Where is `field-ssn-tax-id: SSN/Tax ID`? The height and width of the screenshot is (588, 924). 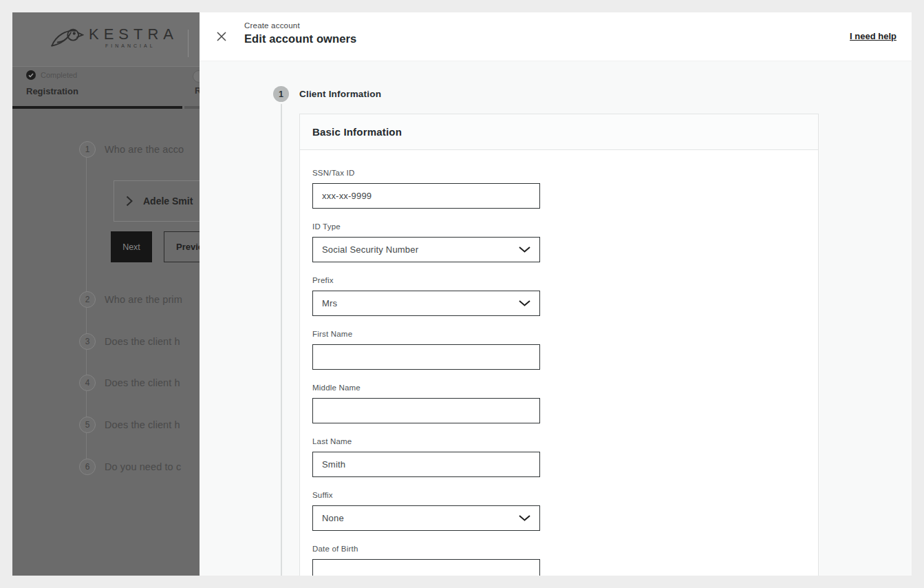 field-ssn-tax-id: SSN/Tax ID is located at coordinates (559, 189).